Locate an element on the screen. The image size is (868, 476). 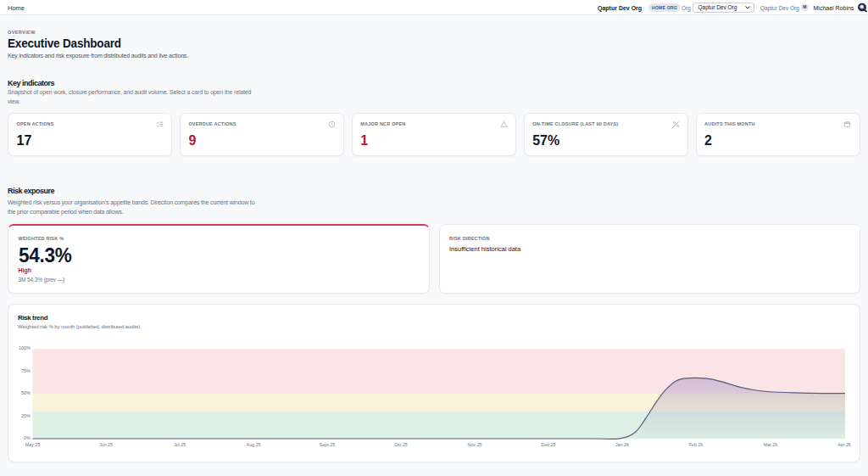
svg-text: 100% is located at coordinates (25, 348).